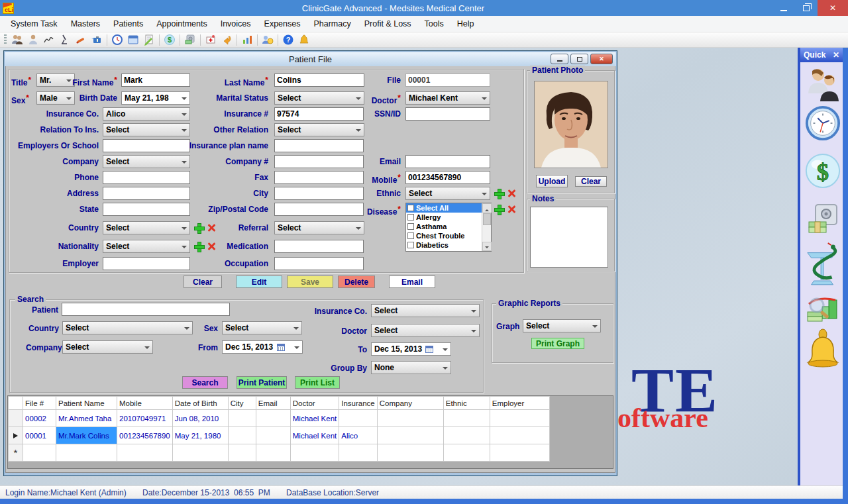  Describe the element at coordinates (182, 24) in the screenshot. I see `menu-appointments: Appointments` at that location.